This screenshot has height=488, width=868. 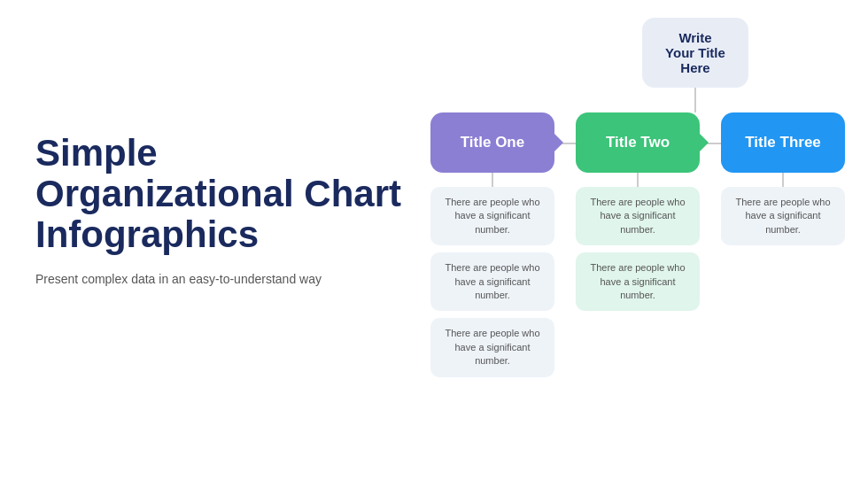 What do you see at coordinates (638, 245) in the screenshot?
I see `col2: There are people who have a significant …` at bounding box center [638, 245].